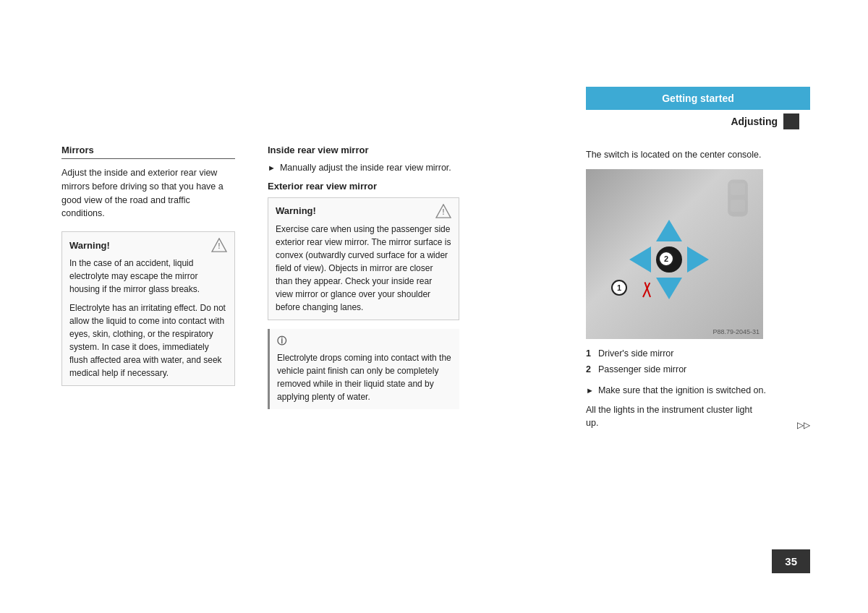 This screenshot has width=868, height=613. Describe the element at coordinates (219, 245) in the screenshot. I see `warning-triangle-icon: !` at that location.